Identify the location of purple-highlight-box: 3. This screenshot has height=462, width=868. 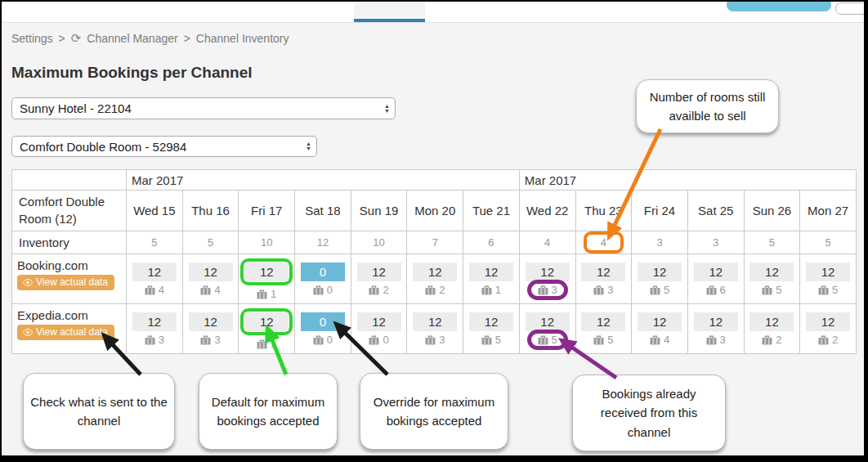
(548, 289).